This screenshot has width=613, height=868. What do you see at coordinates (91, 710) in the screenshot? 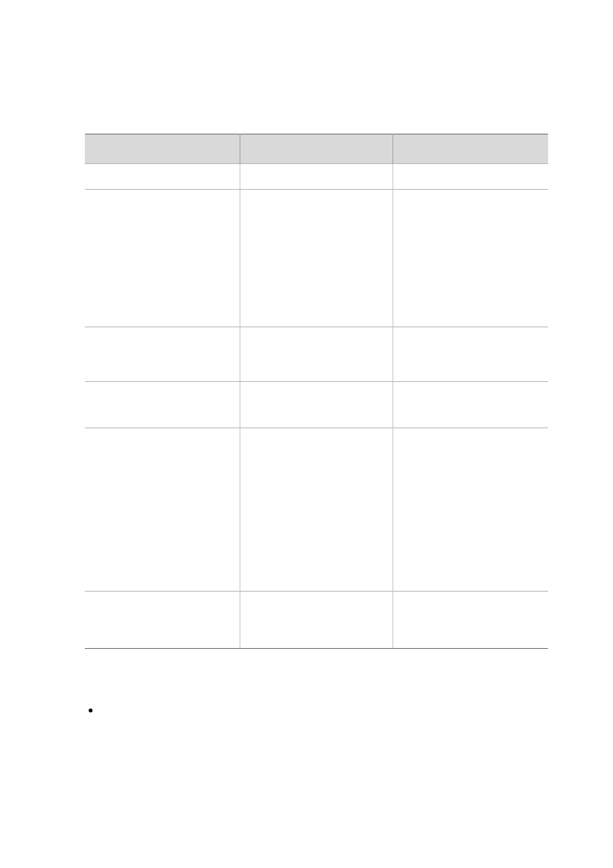
I see `bullet-point-icon` at bounding box center [91, 710].